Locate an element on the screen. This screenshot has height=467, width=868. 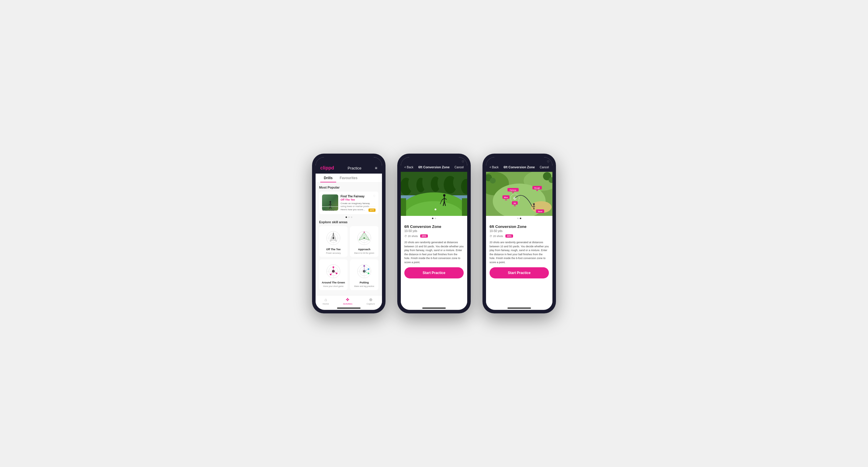
ott-radar-icon is located at coordinates (333, 238).